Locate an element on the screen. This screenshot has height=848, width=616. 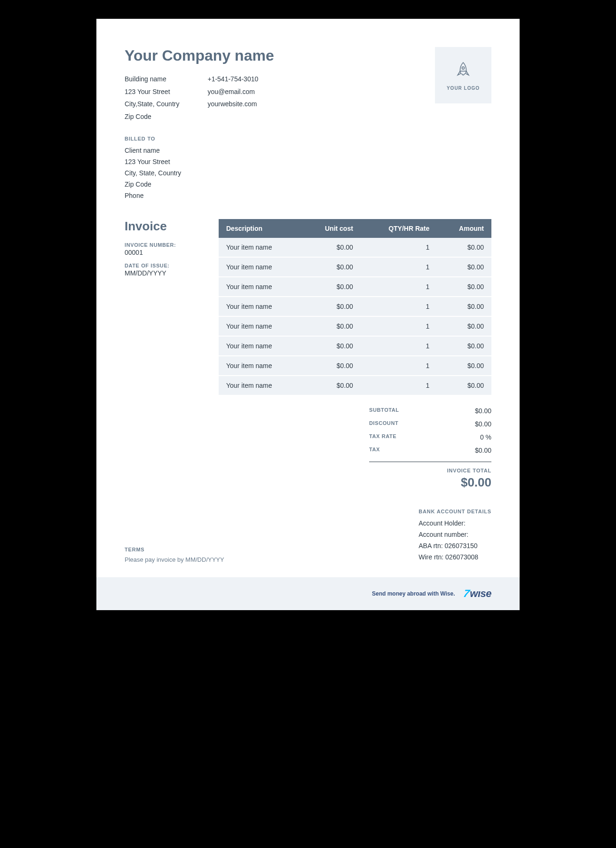
totals-block: SUBTOTAL $0.00 DISCOUNT $0.00 TAX RATE 0… is located at coordinates (430, 447).